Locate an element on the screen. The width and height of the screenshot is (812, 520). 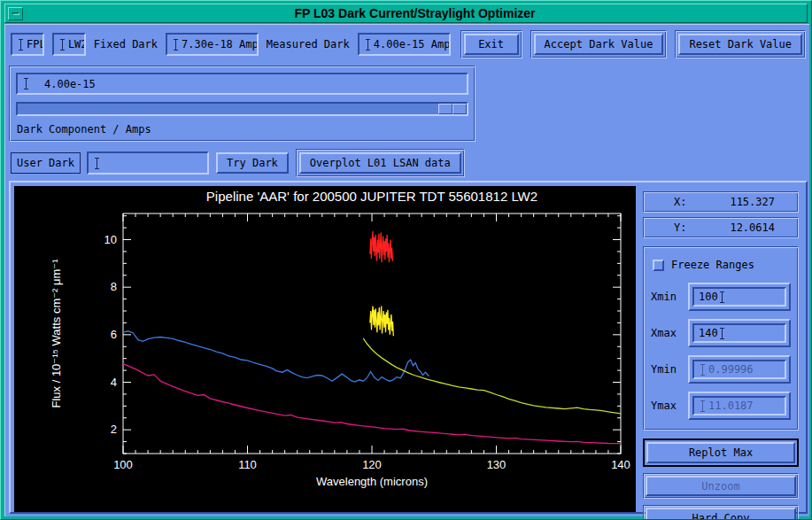
titlebar: FP L03 Dark Current/Straylight Optimizer is located at coordinates (406, 13).